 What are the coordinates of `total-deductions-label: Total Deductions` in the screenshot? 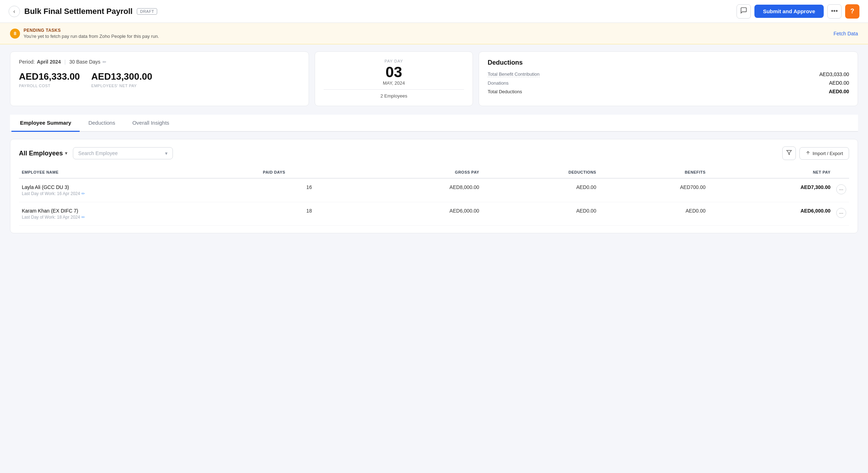 It's located at (505, 91).